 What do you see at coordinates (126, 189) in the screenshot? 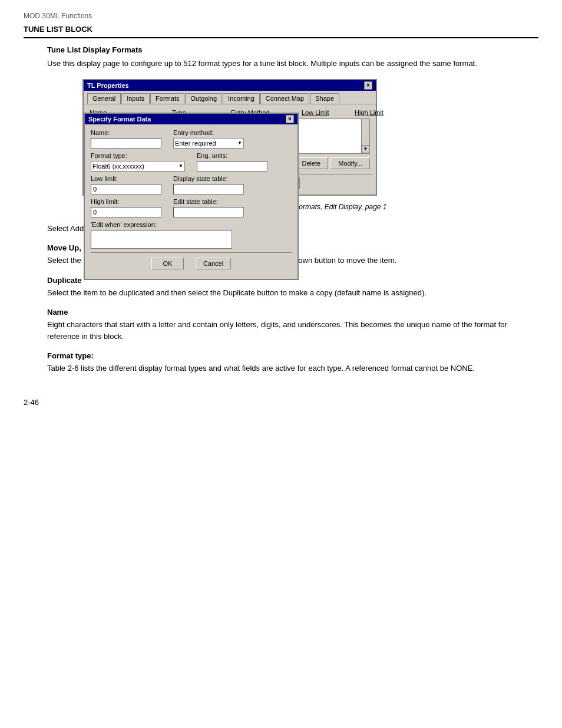
I see `low-limit-input` at bounding box center [126, 189].